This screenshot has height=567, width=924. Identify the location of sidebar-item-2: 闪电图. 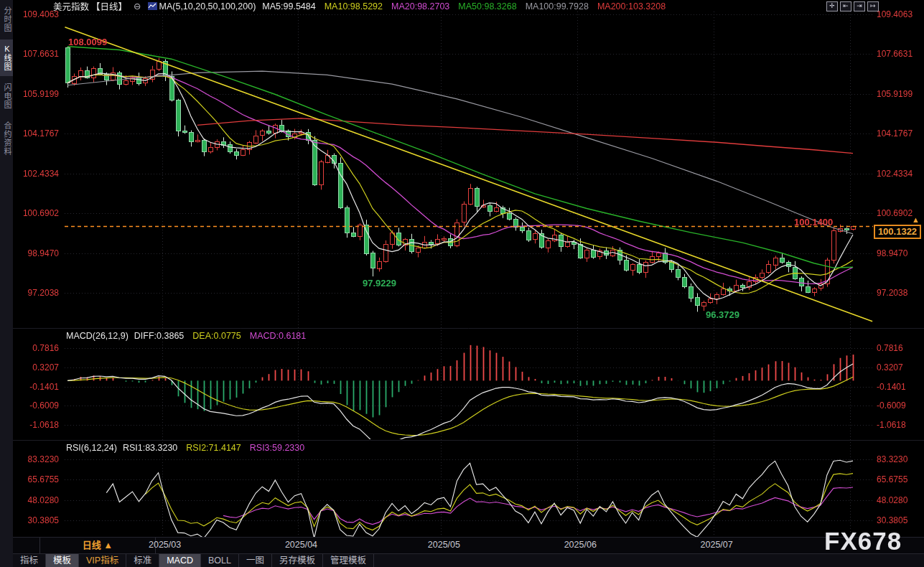
(6, 96).